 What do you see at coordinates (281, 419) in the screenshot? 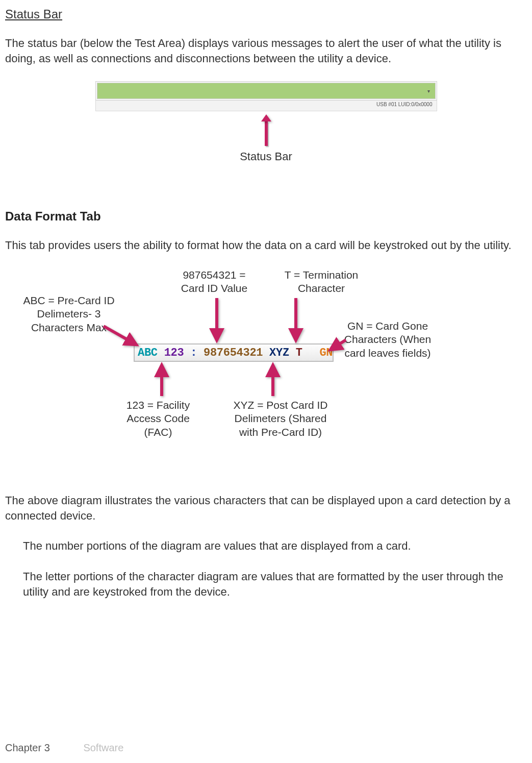
I see `callout-xyz: XYZ = Post Card ID Delimeters (Shared wi…` at bounding box center [281, 419].